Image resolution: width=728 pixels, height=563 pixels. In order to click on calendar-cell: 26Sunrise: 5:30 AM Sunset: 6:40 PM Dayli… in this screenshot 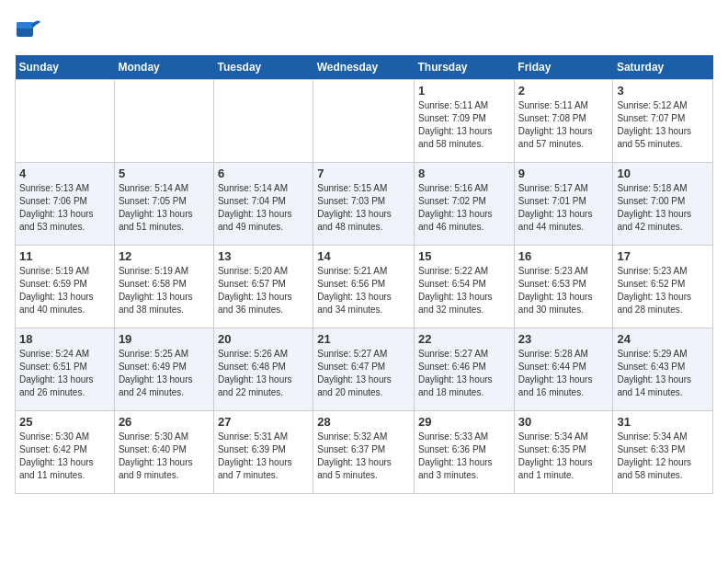, I will do `click(164, 453)`.